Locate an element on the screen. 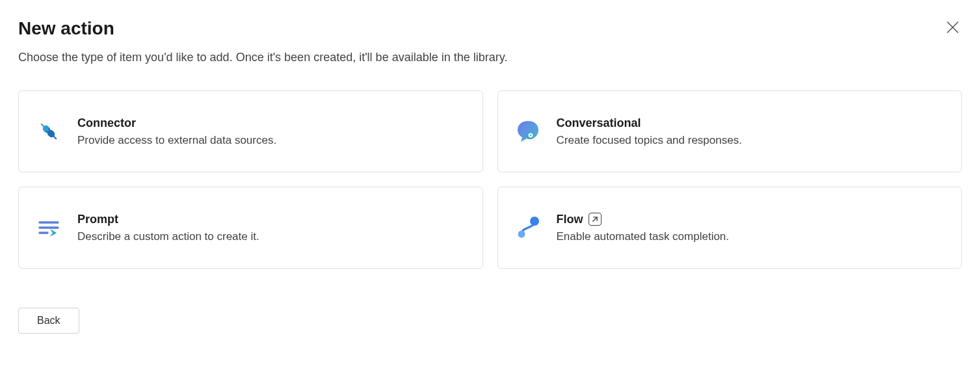 Image resolution: width=980 pixels, height=374 pixels. prompt-icon is located at coordinates (49, 228).